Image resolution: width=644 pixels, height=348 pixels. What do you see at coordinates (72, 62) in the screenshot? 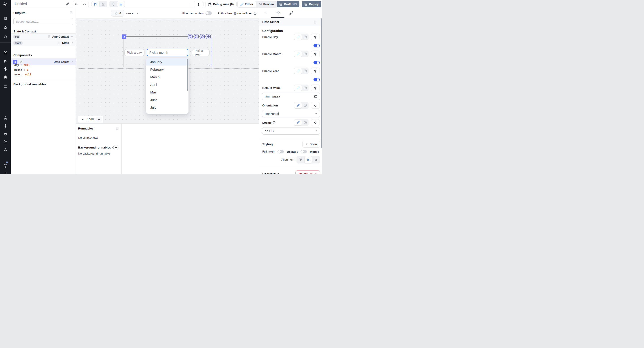
I see `component-chevron-up-icon` at bounding box center [72, 62].